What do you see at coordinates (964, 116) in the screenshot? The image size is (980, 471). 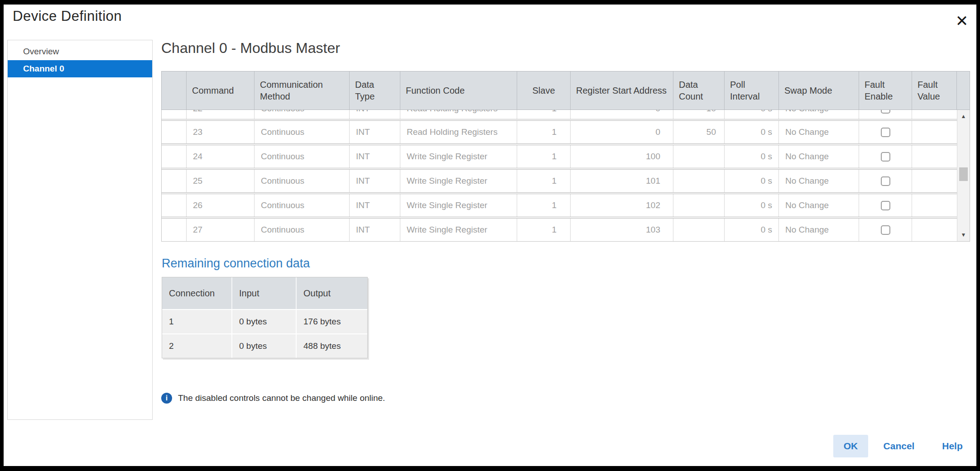 I see `scroll-up-button: ▲` at bounding box center [964, 116].